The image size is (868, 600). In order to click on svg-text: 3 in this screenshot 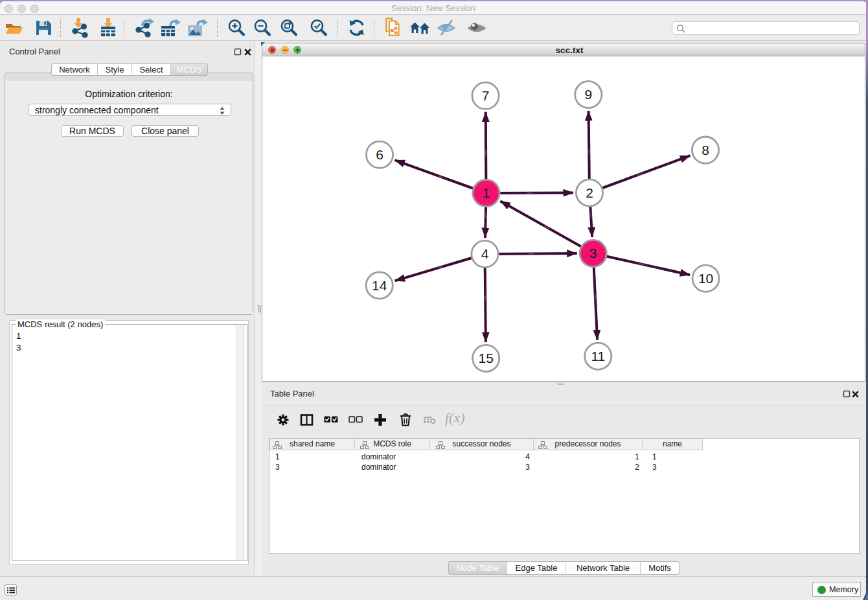, I will do `click(593, 253)`.